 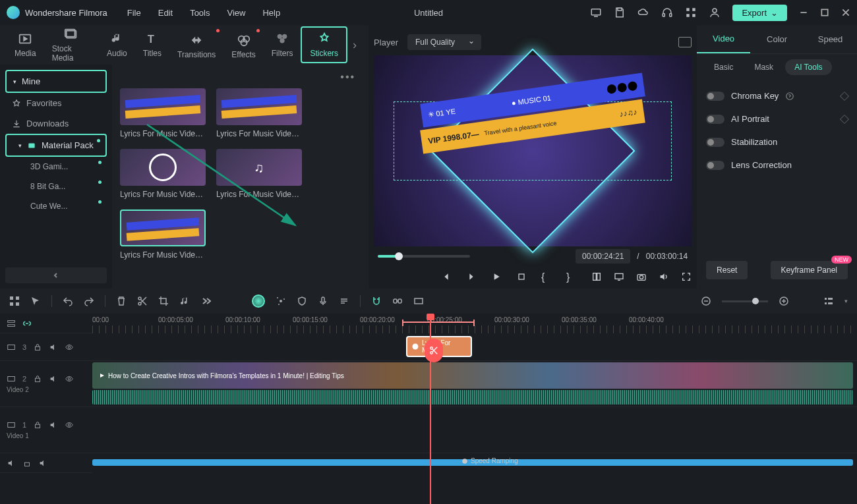 What do you see at coordinates (56, 82) in the screenshot?
I see `sidebar-mine: ▾Mine` at bounding box center [56, 82].